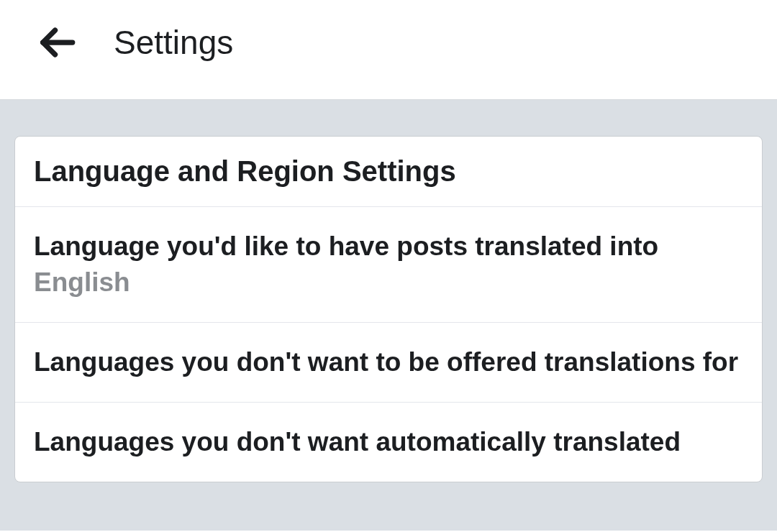 The height and width of the screenshot is (532, 777). What do you see at coordinates (388, 283) in the screenshot?
I see `setting-item-value: English` at bounding box center [388, 283].